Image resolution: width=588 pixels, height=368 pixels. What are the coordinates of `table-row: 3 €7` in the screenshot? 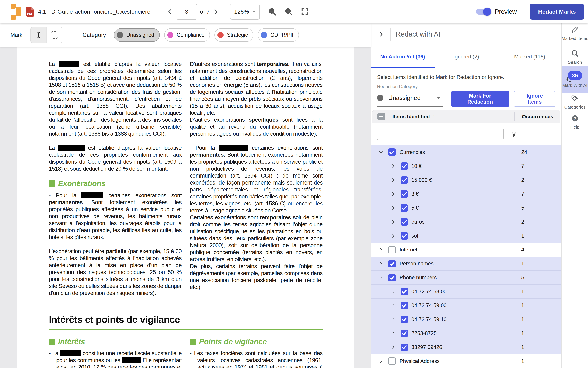 It's located at (466, 194).